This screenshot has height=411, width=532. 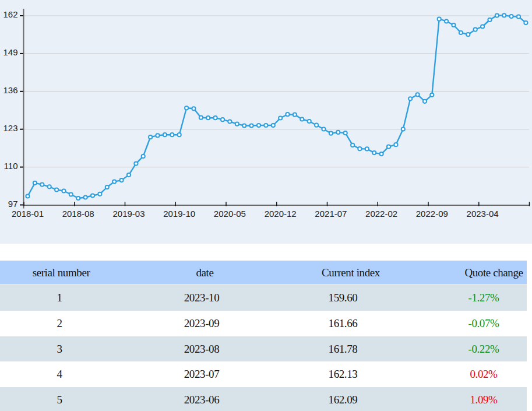 I want to click on svg-text: 149, so click(x=10, y=52).